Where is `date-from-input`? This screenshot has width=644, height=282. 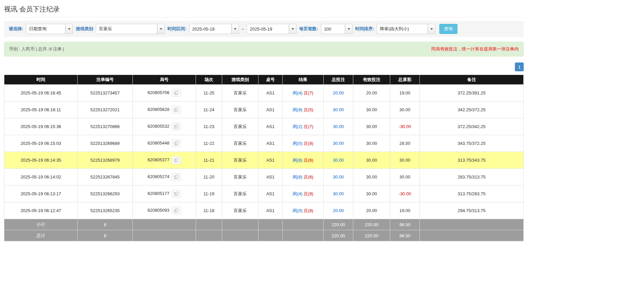
date-from-input is located at coordinates (210, 29).